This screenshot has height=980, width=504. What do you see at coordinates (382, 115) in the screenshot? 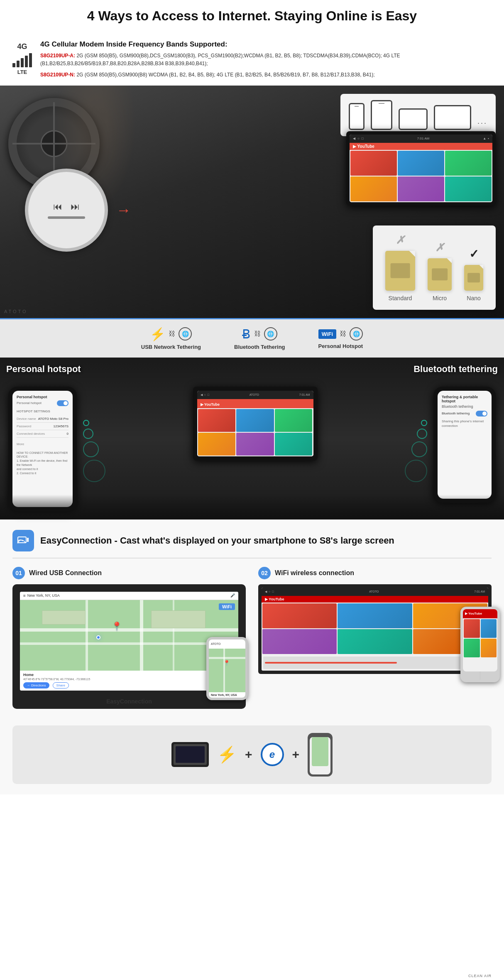
I see `device-tablet-portrait` at bounding box center [382, 115].